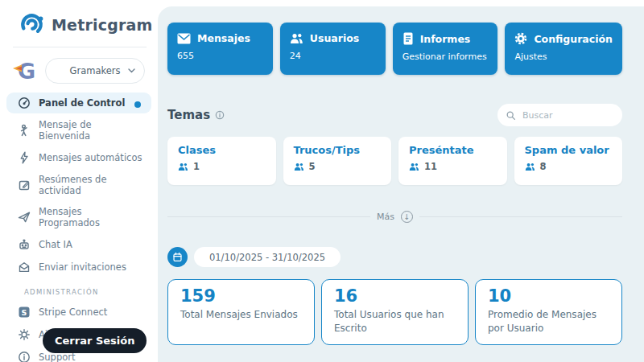  Describe the element at coordinates (177, 257) in the screenshot. I see `calendar-icon` at that location.